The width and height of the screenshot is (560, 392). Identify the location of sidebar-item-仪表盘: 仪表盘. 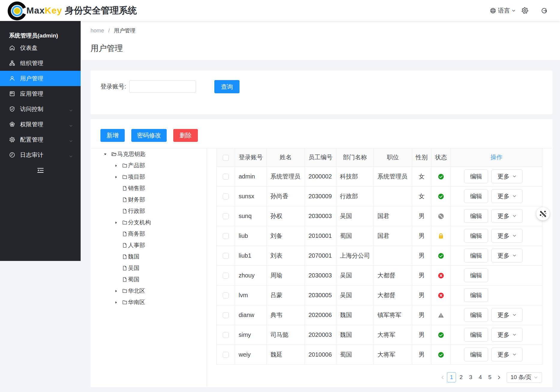
(40, 48).